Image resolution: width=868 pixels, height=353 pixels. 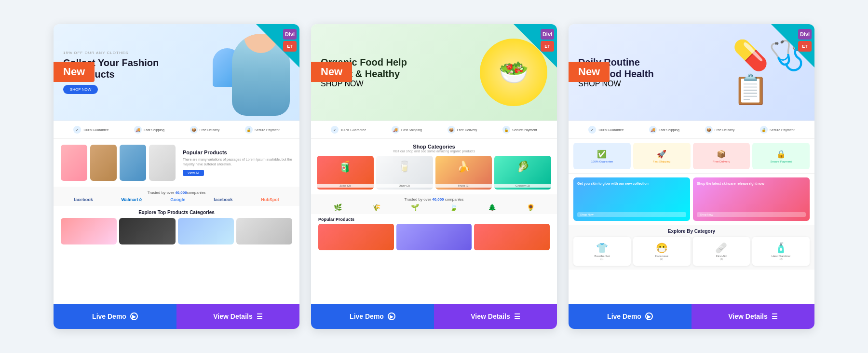 What do you see at coordinates (434, 173) in the screenshot?
I see `food-cat-grid: 🧃 Juice (2) 🥛 Dairy (2) 🍌 Fruits (2) 🥬 G…` at bounding box center [434, 173].